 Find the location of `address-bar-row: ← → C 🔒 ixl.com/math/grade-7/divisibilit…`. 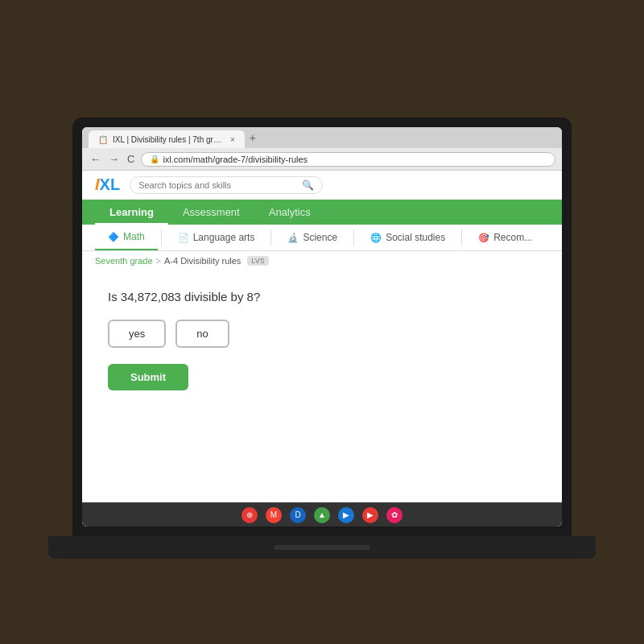

address-bar-row: ← → C 🔒 ixl.com/math/grade-7/divisibilit… is located at coordinates (322, 159).